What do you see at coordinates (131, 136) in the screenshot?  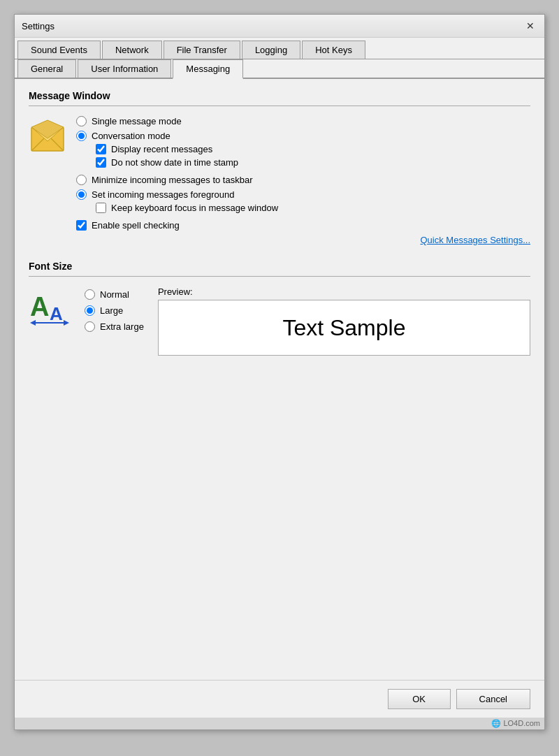 I see `radio-conversation-mode-label: Conversation mode` at bounding box center [131, 136].